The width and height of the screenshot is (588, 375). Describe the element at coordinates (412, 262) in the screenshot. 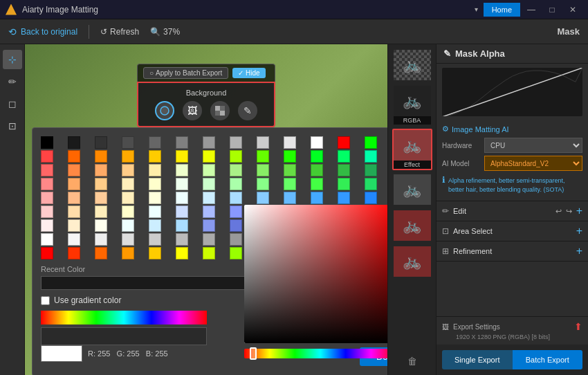

I see `thumbnail-export: 🚲` at that location.